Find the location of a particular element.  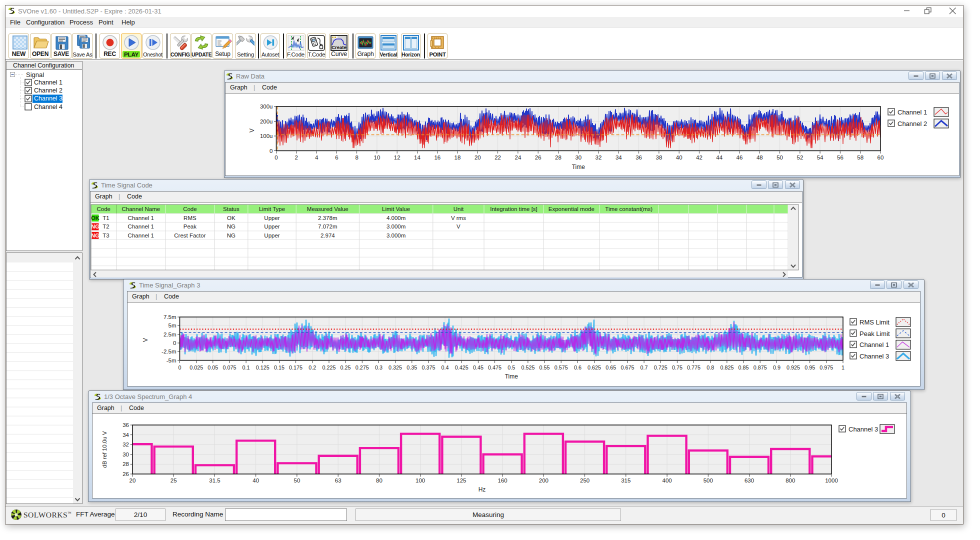

svg-text: Create is located at coordinates (339, 47).